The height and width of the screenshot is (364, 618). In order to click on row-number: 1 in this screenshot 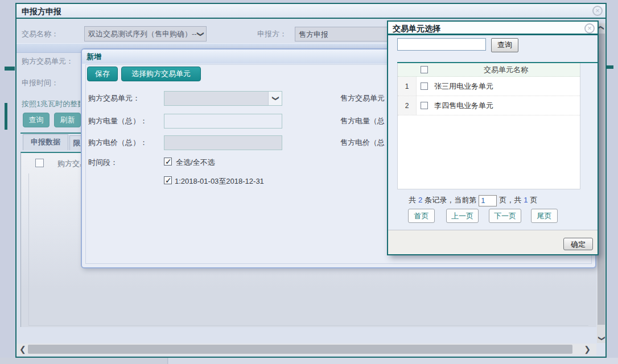, I will do `click(407, 86)`.